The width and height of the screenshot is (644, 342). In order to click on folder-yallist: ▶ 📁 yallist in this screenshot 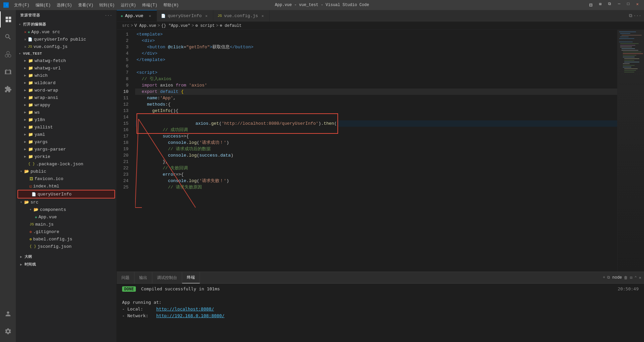, I will do `click(66, 127)`.